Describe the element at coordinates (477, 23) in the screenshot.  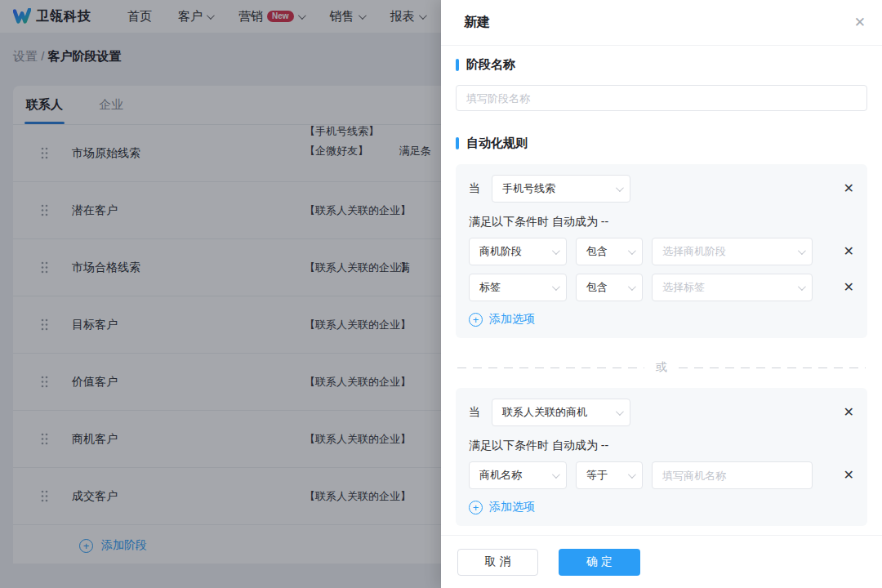
I see `drawer-title: 新建` at that location.